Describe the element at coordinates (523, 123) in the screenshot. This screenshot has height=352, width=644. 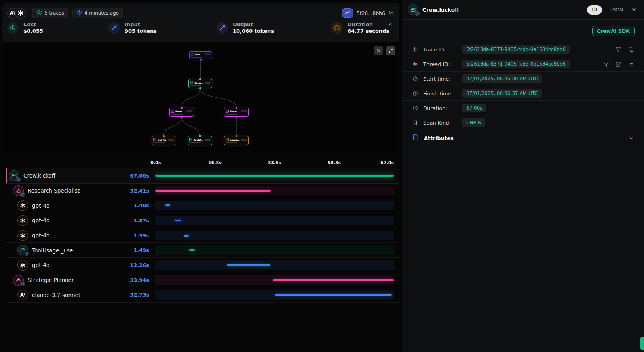
I see `detail-row: Span Kind: CHAIN` at that location.